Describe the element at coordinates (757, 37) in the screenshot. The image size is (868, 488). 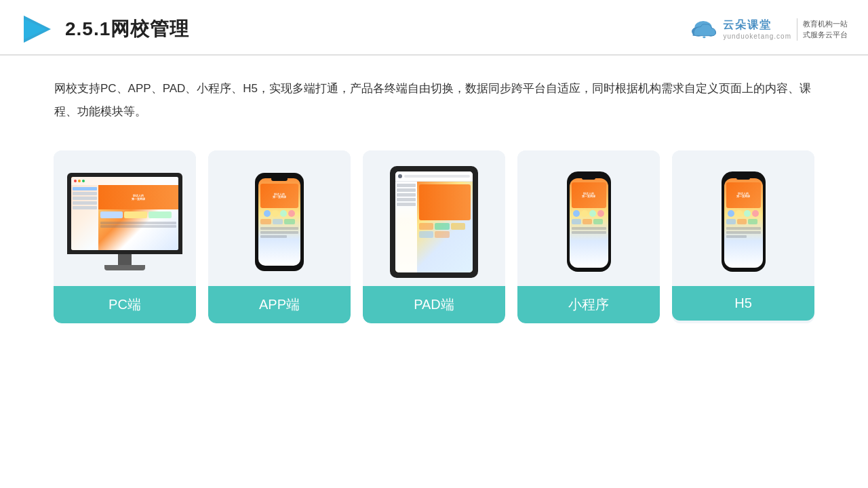
I see `brand-url: yunduoketang.com` at that location.